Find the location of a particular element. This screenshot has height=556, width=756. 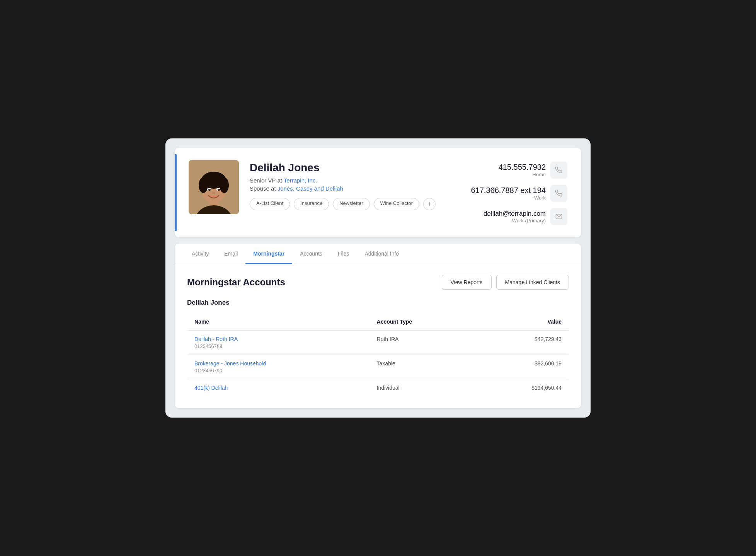

tab-activity: Activity is located at coordinates (200, 254).